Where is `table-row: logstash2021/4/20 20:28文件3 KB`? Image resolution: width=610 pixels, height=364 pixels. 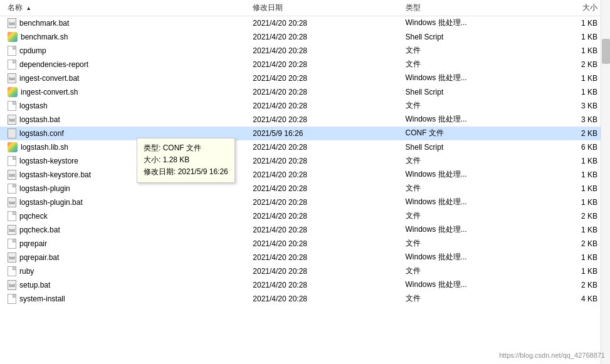
table-row: logstash2021/4/20 20:28文件3 KB is located at coordinates (305, 106).